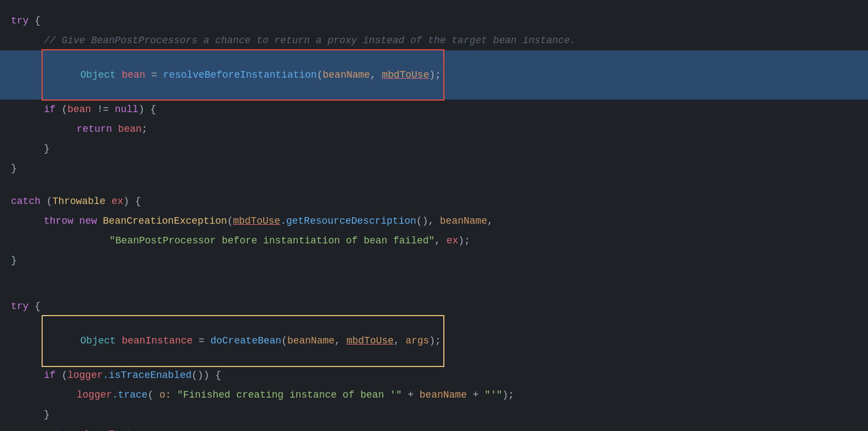 The image size is (868, 431). What do you see at coordinates (464, 221) in the screenshot?
I see `param-beanname2: beanName` at bounding box center [464, 221].